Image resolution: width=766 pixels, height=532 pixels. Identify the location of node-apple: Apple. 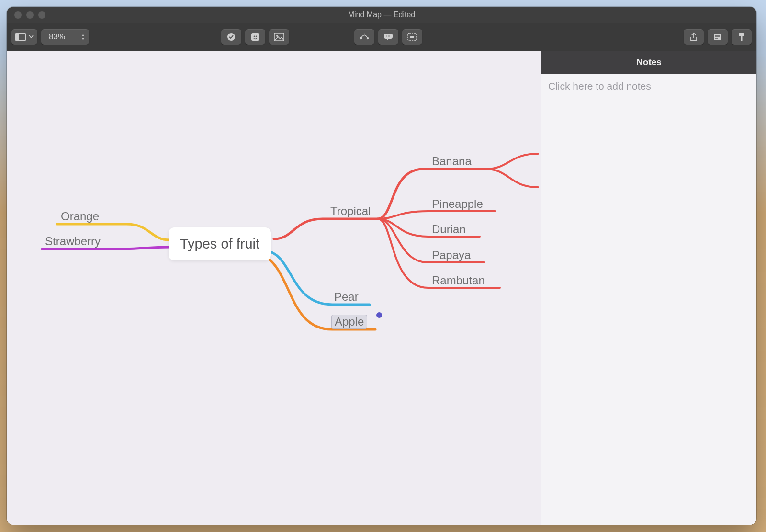
(349, 322).